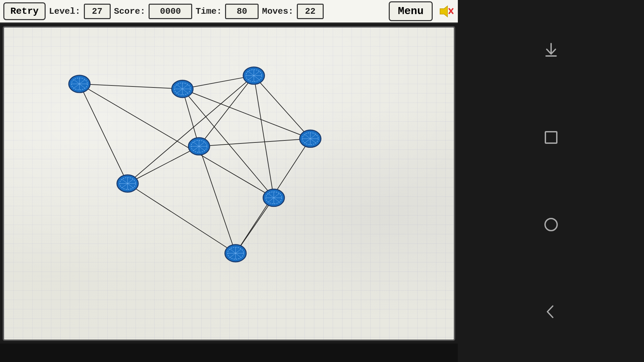 This screenshot has width=644, height=362. I want to click on bottom-bar, so click(229, 353).